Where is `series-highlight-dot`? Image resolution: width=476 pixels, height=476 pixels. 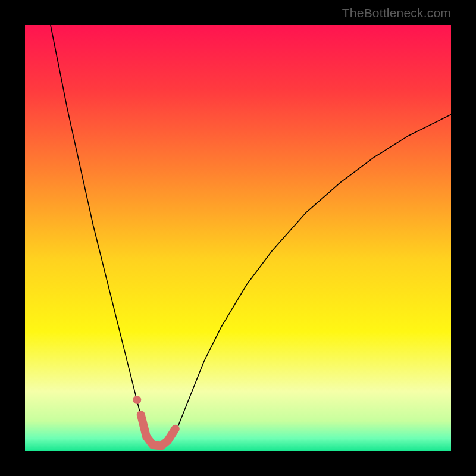
series-highlight-dot is located at coordinates (137, 400).